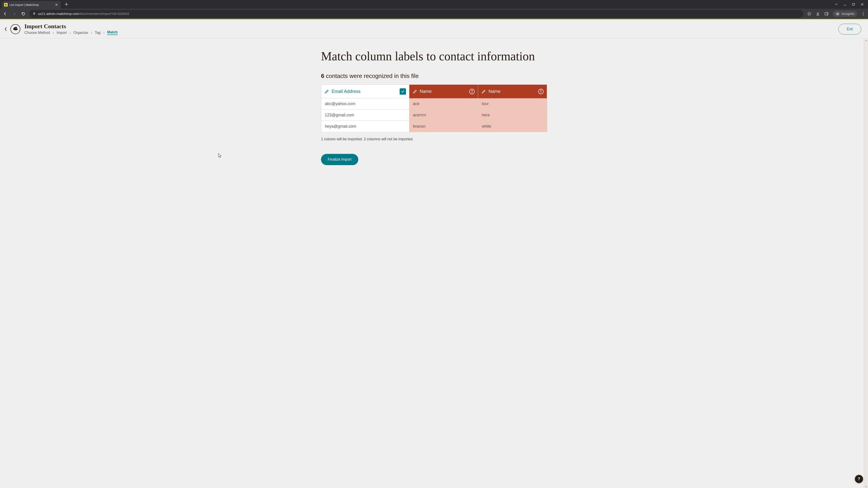 The image size is (868, 488). Describe the element at coordinates (113, 33) in the screenshot. I see `crumb-match: Match` at that location.